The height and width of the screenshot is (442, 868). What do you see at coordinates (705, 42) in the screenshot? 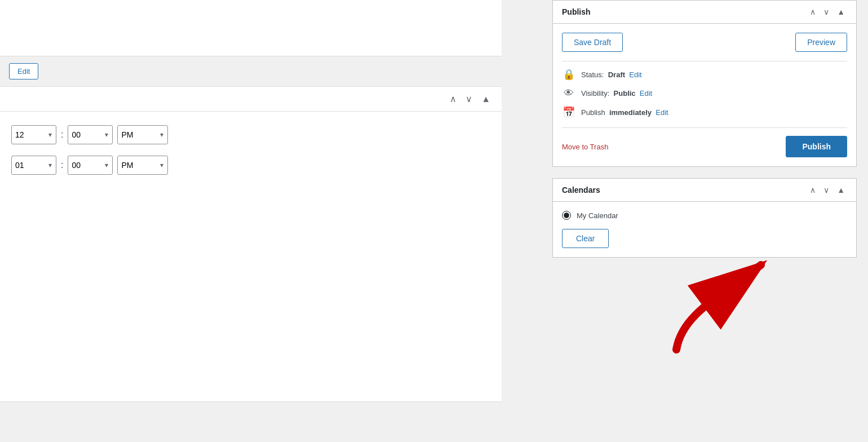
I see `publish-actions: Save Draft Preview` at bounding box center [705, 42].